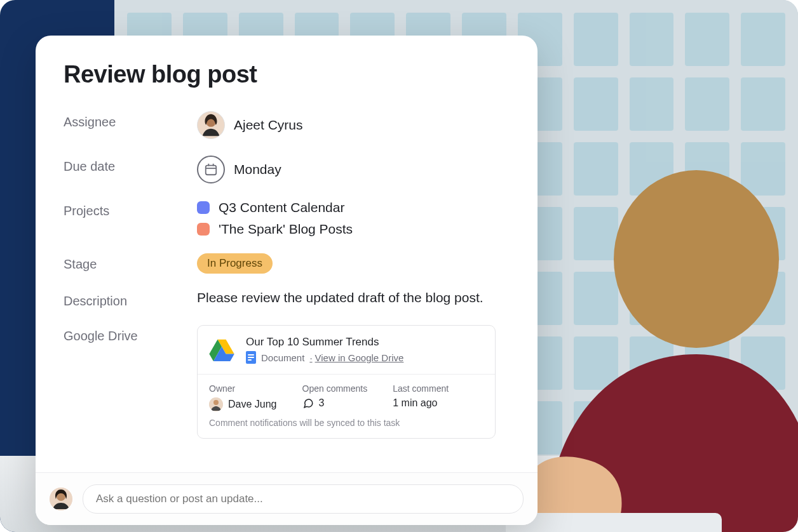 This screenshot has width=798, height=532. Describe the element at coordinates (335, 403) in the screenshot. I see `open-comments-value: 3` at that location.